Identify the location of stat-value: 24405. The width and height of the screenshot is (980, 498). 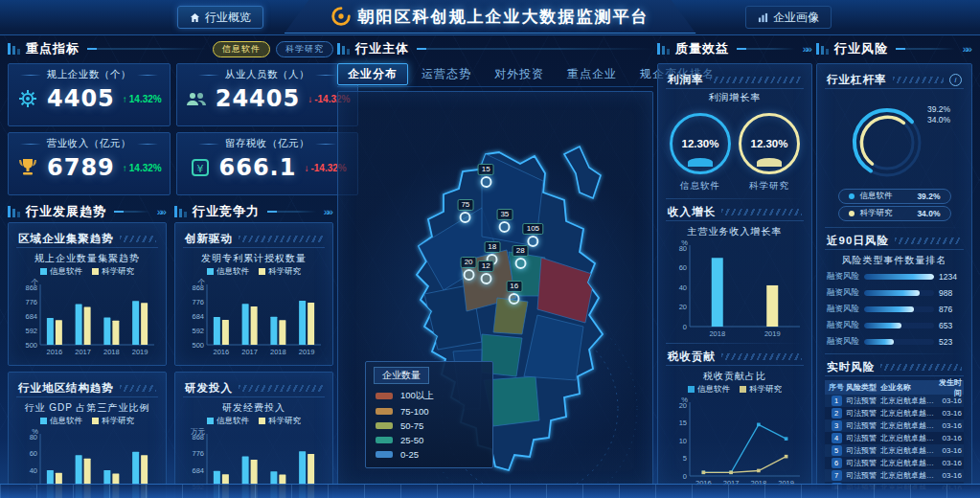
(259, 99).